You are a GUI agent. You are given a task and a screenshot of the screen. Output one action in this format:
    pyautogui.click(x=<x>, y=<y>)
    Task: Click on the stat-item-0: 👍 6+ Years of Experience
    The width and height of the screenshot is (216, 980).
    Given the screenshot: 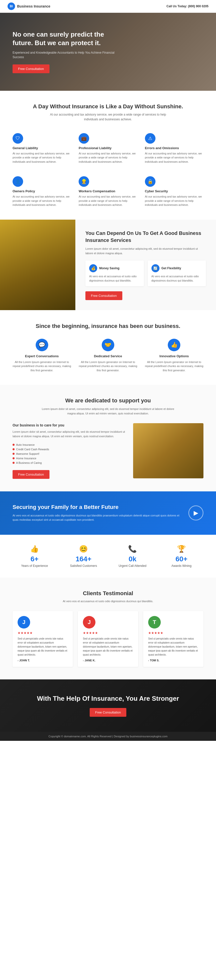 What is the action you would take?
    pyautogui.click(x=34, y=556)
    